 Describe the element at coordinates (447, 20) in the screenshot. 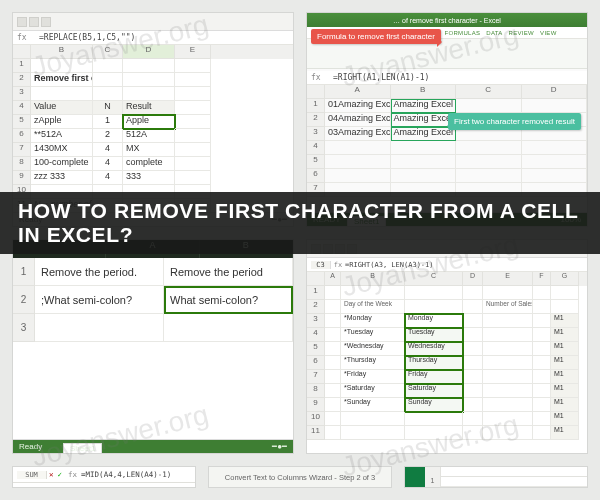

I see `titlebar: … of remove first character - Excel` at that location.